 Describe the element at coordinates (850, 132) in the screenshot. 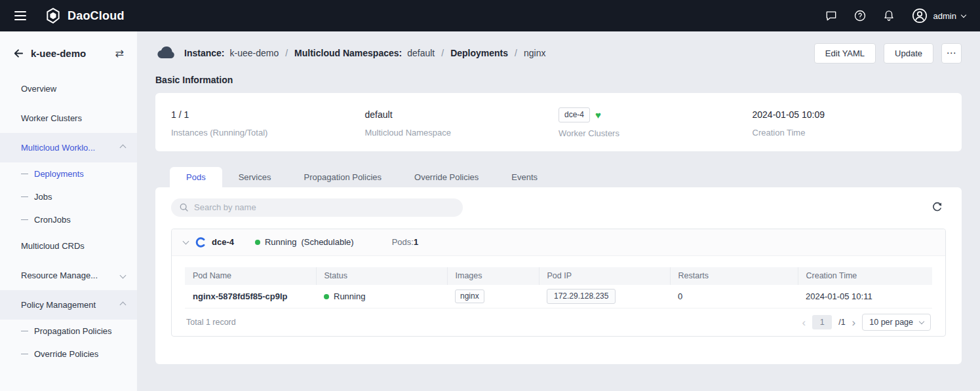

I see `creation-time-label: Creation Time` at that location.